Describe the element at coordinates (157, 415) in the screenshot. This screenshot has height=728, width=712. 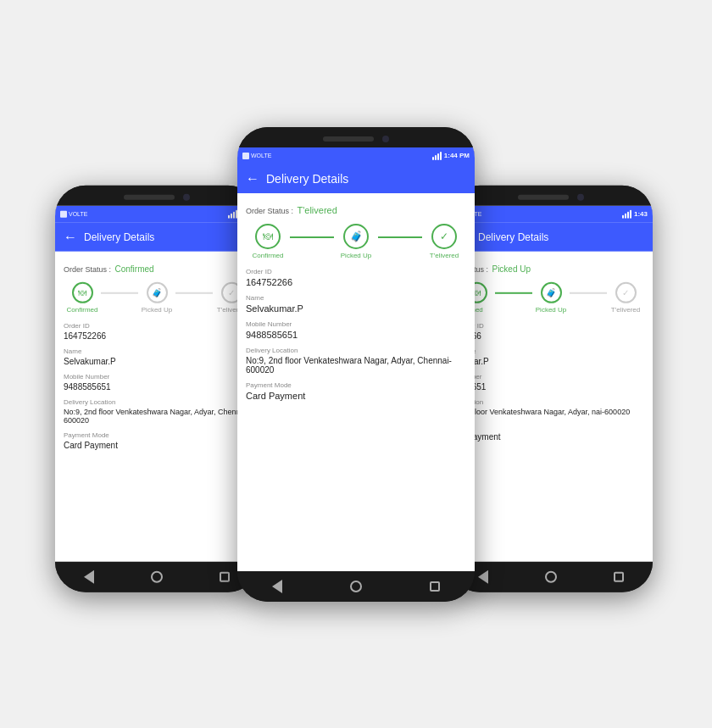
I see `location-value-left: No:9, 2nd floor Venkateshwara Nagar, Ady…` at that location.